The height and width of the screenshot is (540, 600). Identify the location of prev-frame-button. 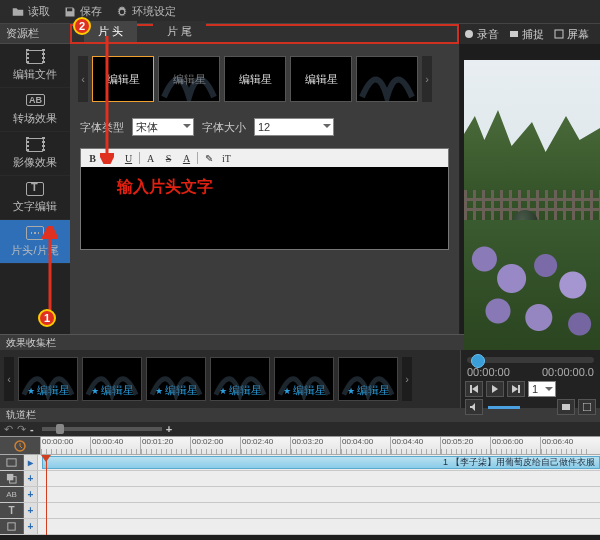
(474, 389).